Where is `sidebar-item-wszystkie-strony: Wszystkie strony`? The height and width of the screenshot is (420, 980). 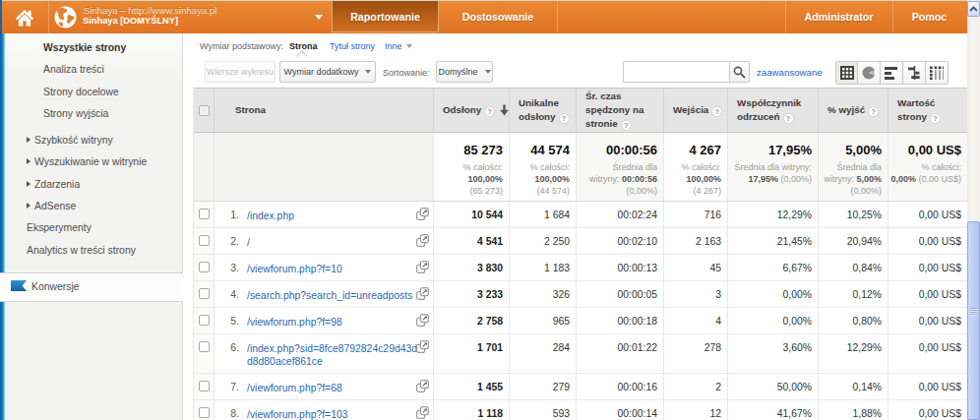 sidebar-item-wszystkie-strony: Wszystkie strony is located at coordinates (92, 48).